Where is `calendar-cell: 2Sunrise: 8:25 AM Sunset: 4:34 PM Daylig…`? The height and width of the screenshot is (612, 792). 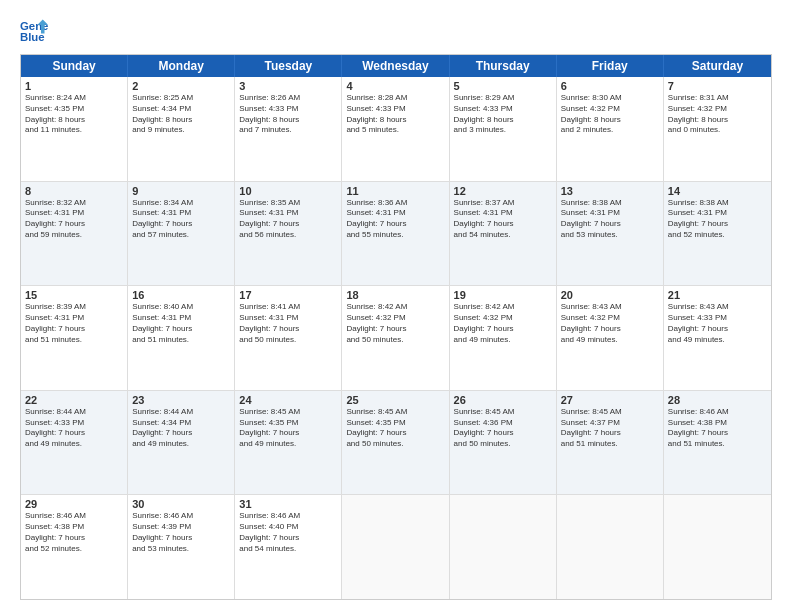 calendar-cell: 2Sunrise: 8:25 AM Sunset: 4:34 PM Daylig… is located at coordinates (182, 129).